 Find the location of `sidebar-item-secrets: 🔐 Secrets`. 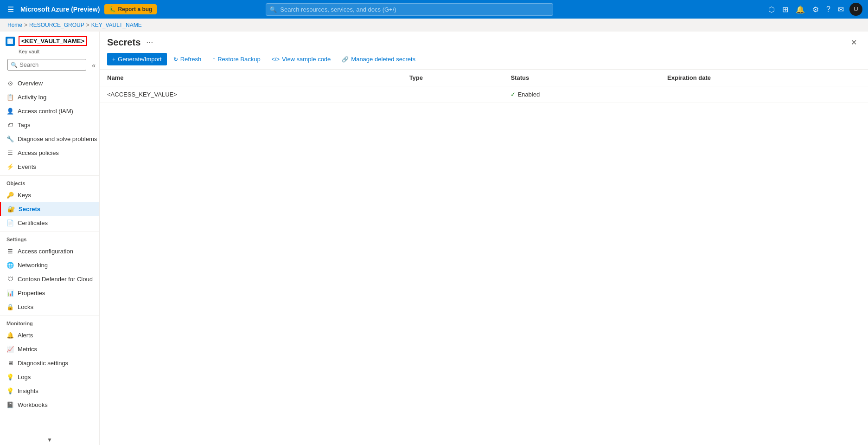

sidebar-item-secrets: 🔐 Secrets is located at coordinates (50, 209).